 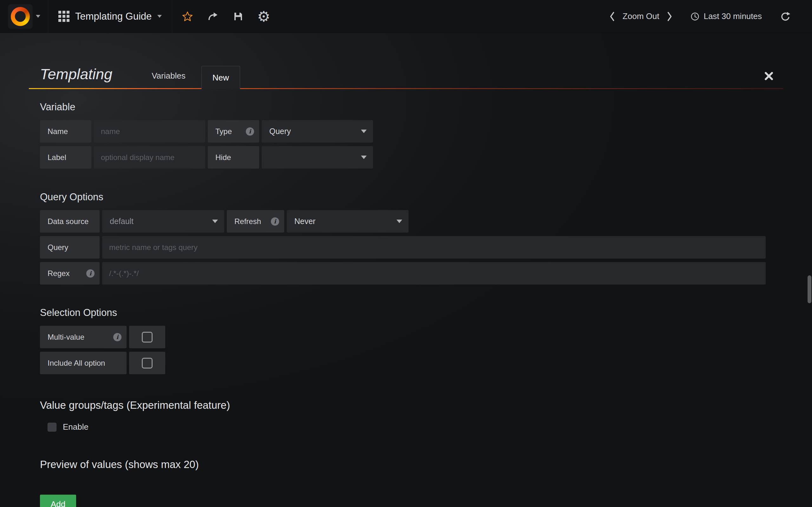 I want to click on multi-value-checkbox, so click(x=147, y=337).